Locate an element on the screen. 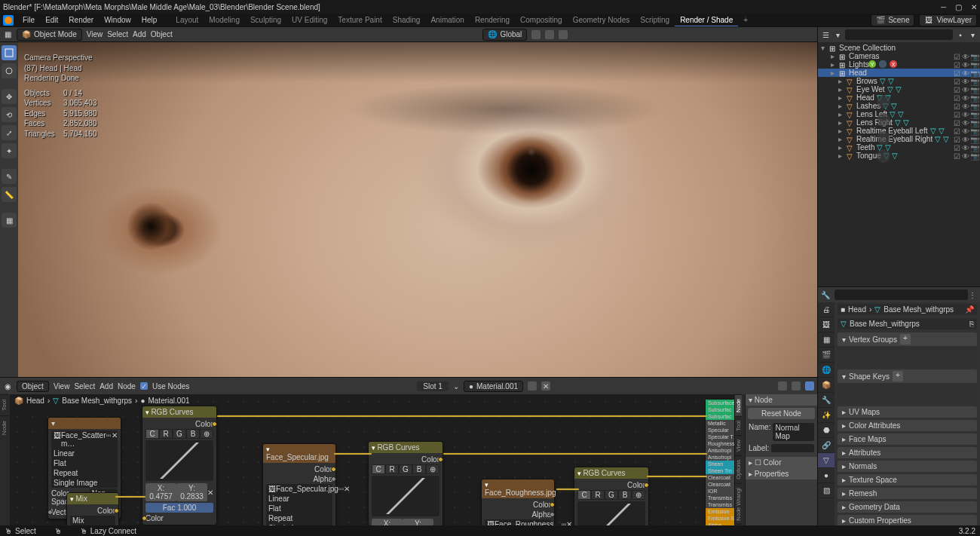 The width and height of the screenshot is (980, 536). tool-add-cube: ▦ is located at coordinates (9, 220).